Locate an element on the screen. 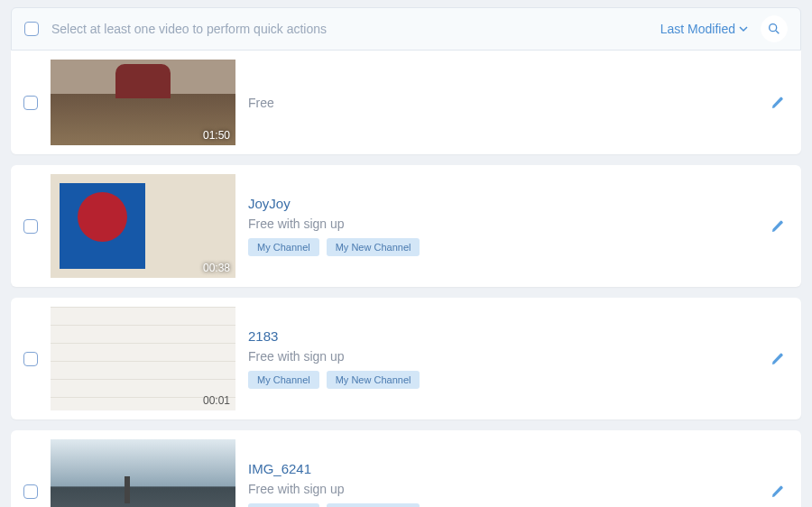 The height and width of the screenshot is (507, 812). video-info: 2183 Free with sign up My Channel My New… is located at coordinates (502, 359).